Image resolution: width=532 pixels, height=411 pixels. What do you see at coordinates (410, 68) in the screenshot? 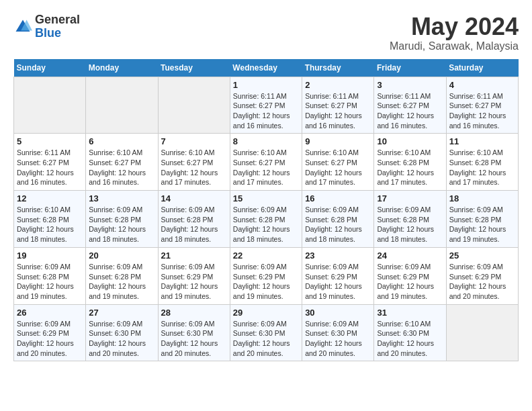
I see `header-day-friday: Friday` at bounding box center [410, 68].